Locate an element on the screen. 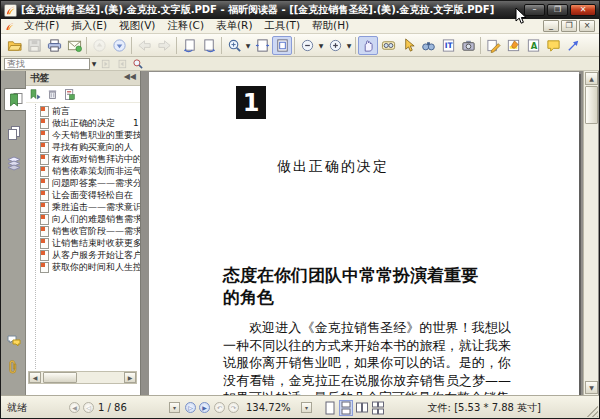 The height and width of the screenshot is (419, 600). print-icon is located at coordinates (54, 46).